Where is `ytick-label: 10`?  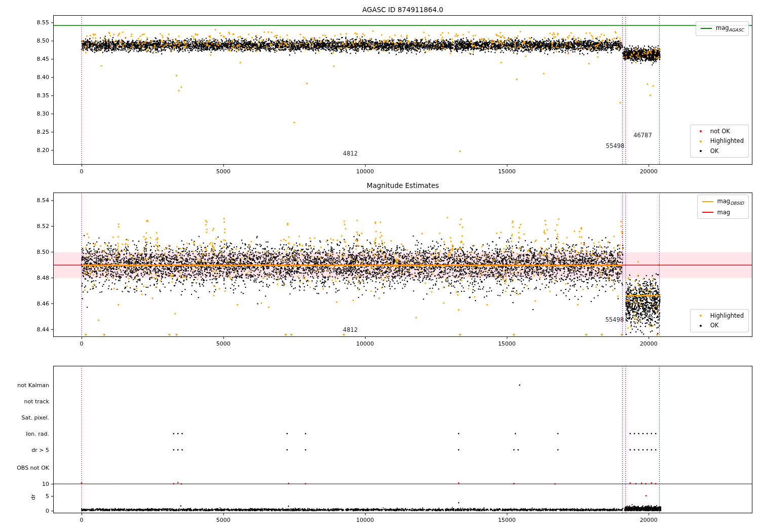
ytick-label: 10 is located at coordinates (46, 484).